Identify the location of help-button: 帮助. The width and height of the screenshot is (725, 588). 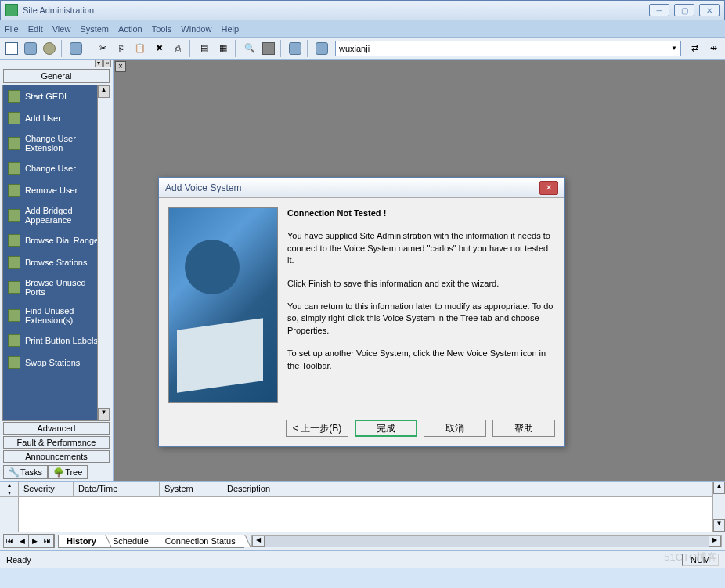
(524, 428).